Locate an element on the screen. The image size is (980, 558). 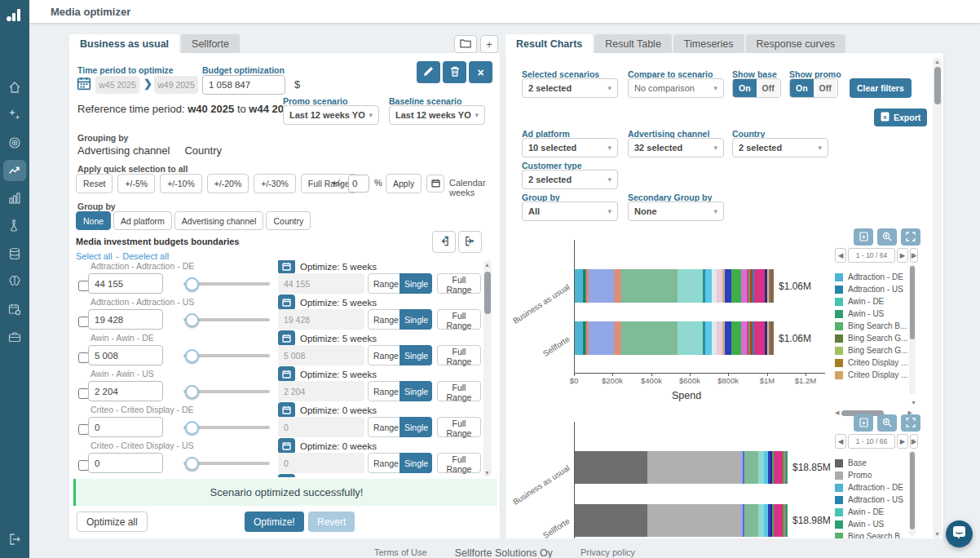
group-by-option-ad-platform: Ad platform is located at coordinates (143, 220).